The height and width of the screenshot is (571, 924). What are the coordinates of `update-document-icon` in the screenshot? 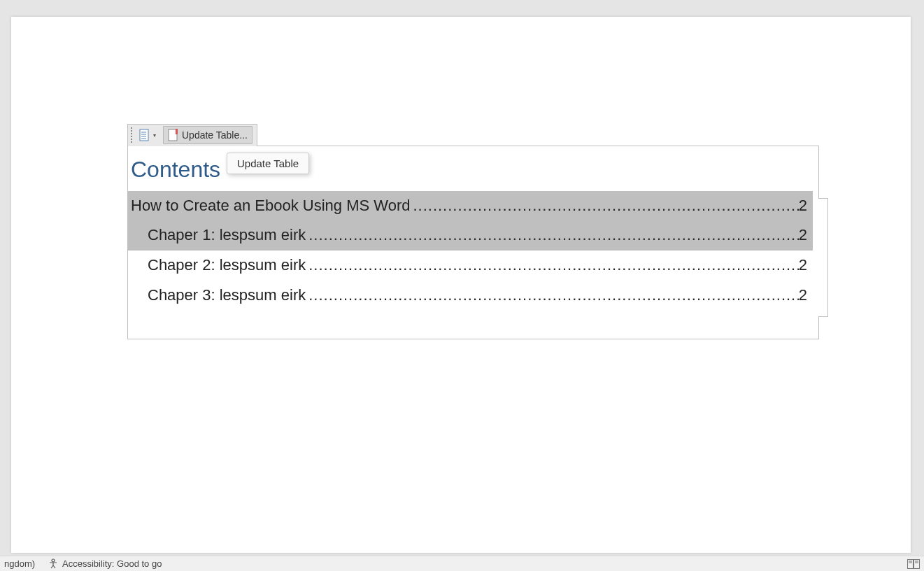 It's located at (173, 135).